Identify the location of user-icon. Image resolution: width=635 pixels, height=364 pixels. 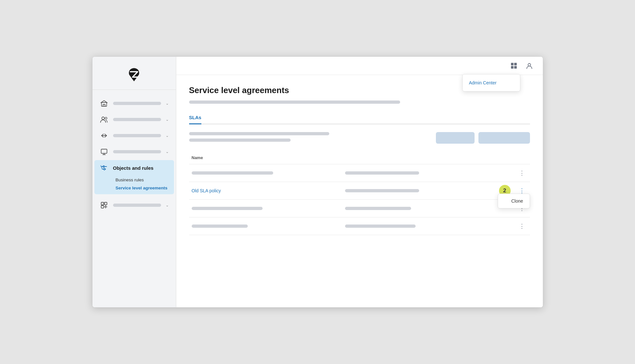
(529, 66).